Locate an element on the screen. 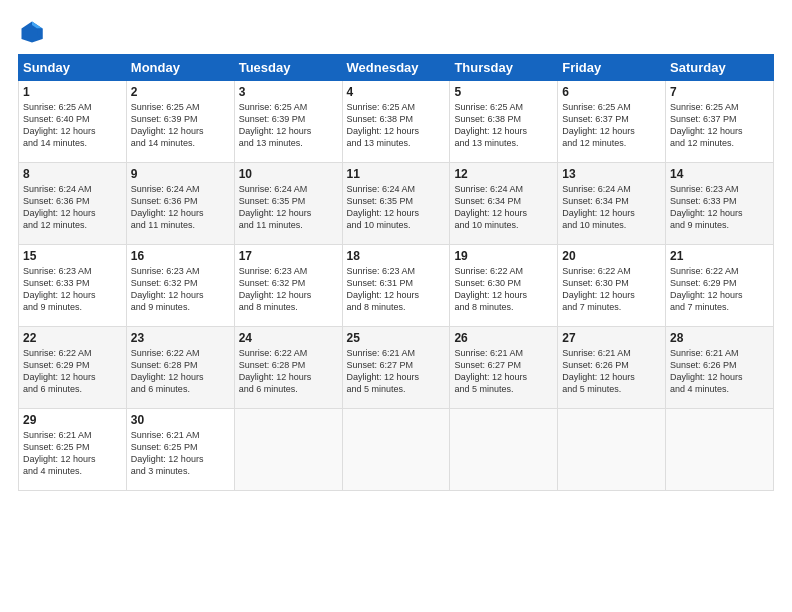 This screenshot has width=792, height=612. day-number: 2 is located at coordinates (180, 92).